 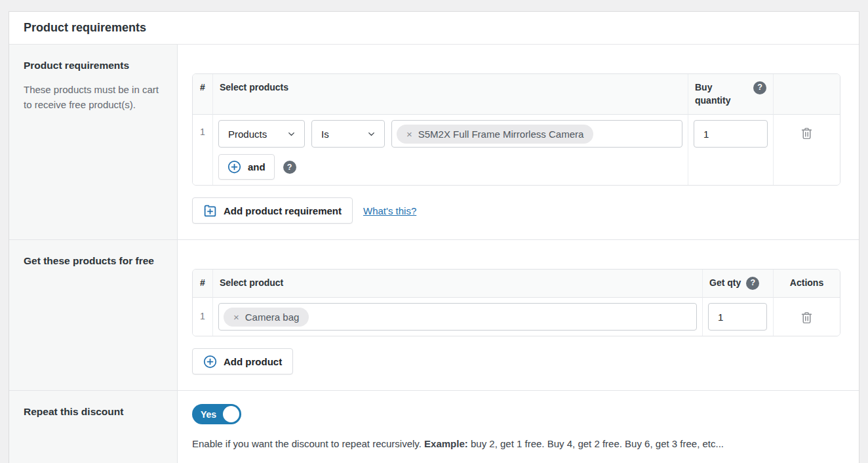 What do you see at coordinates (738, 283) in the screenshot?
I see `col-header-get-qty: Get qty ?` at bounding box center [738, 283].